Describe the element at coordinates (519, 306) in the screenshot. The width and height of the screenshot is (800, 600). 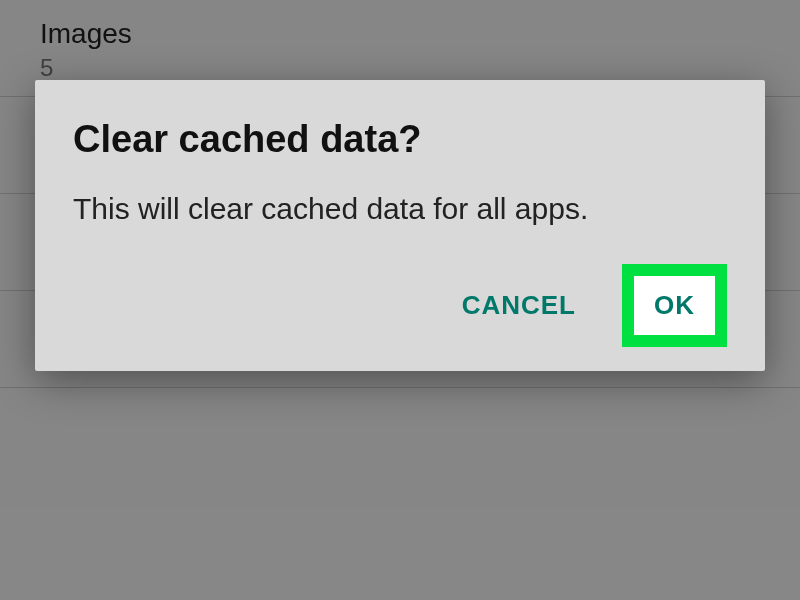
I see `cancel-button: CANCEL` at that location.